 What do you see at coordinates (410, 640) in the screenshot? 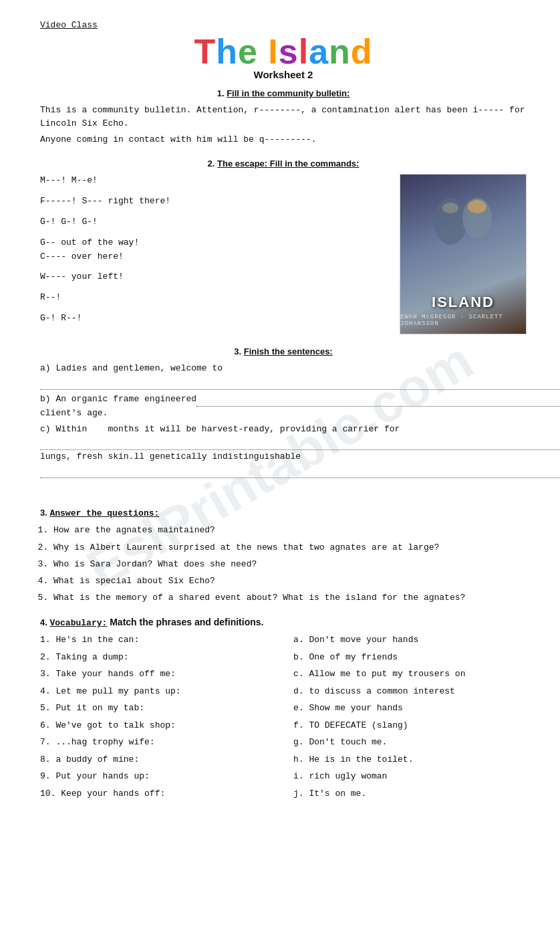
I see `vocab-right-a: a. Don't move your hands` at bounding box center [410, 640].